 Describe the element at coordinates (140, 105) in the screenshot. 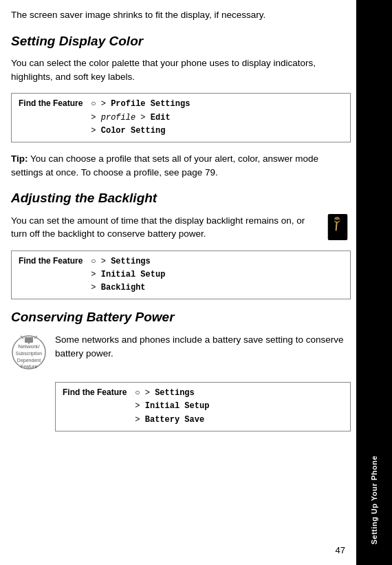

I see `find-feature-line-1-1: ○ > Profile Settings` at that location.